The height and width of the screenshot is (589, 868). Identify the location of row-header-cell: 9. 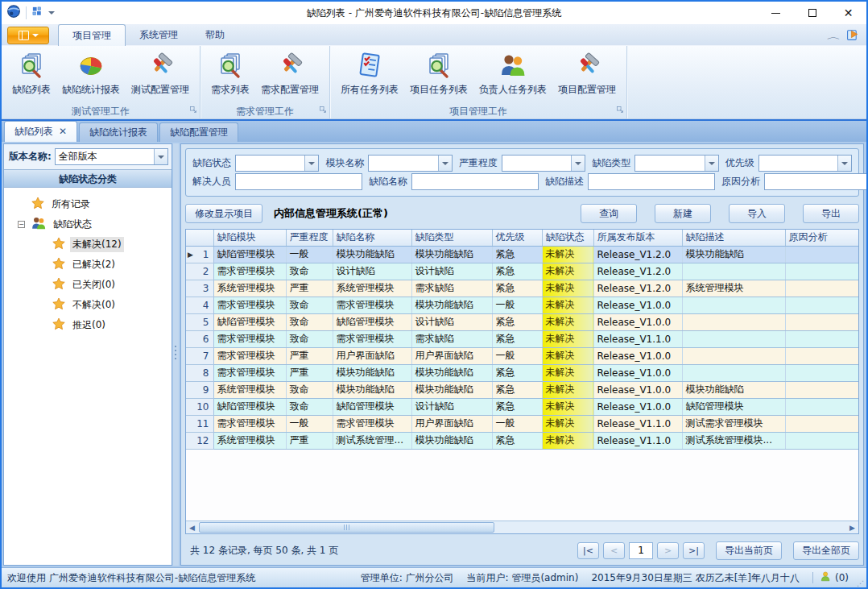
(200, 390).